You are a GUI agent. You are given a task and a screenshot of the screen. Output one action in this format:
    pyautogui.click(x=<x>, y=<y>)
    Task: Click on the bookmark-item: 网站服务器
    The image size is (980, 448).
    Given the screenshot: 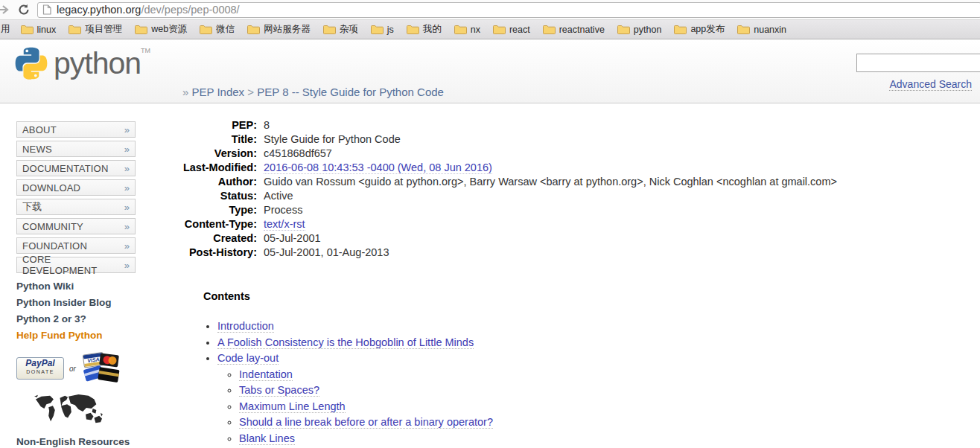 What is the action you would take?
    pyautogui.click(x=279, y=30)
    